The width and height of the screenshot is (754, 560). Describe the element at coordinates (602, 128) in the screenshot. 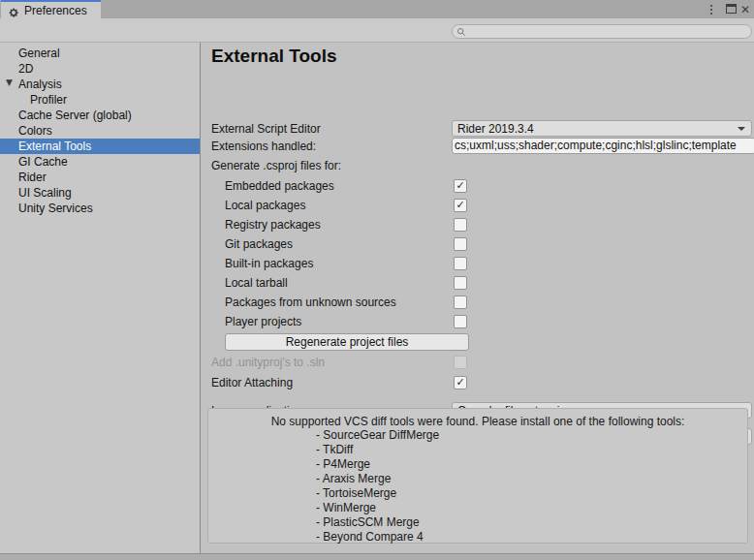

I see `external-script-editor-dropdown: Rider 2019.3.4` at that location.